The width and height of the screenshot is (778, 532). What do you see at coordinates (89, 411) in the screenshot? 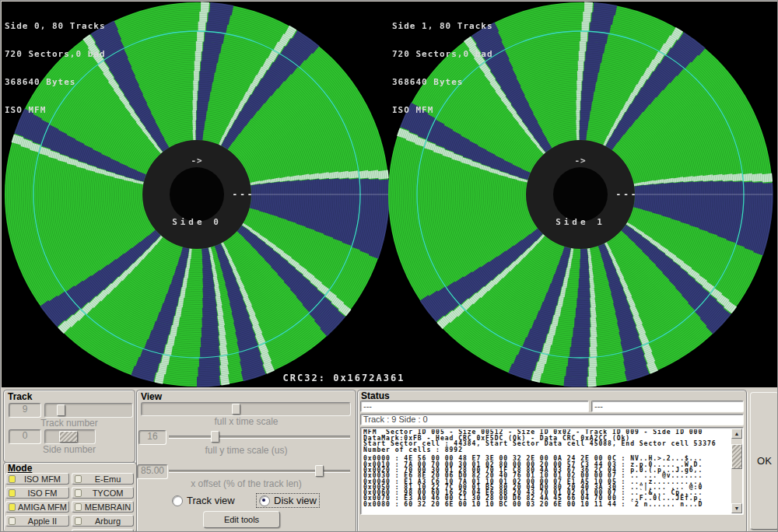
I see `track-number-slider` at bounding box center [89, 411].